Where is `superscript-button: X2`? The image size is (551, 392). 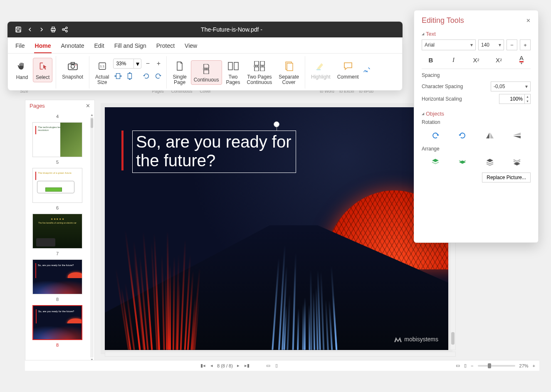 superscript-button: X2 is located at coordinates (499, 60).